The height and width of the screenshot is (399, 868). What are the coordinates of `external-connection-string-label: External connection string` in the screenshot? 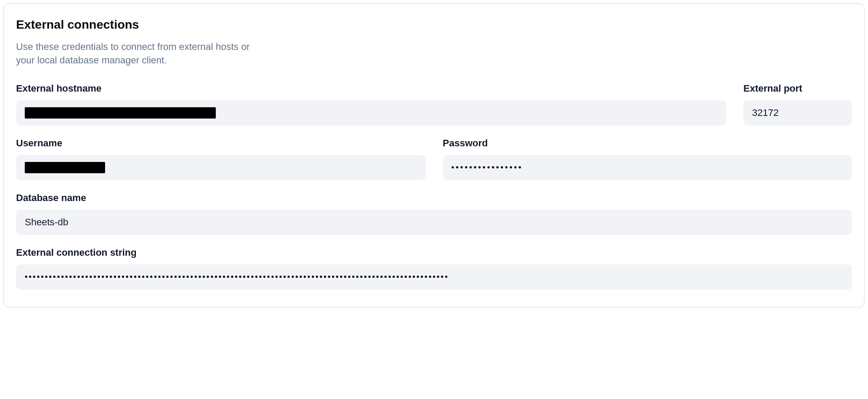 It's located at (434, 253).